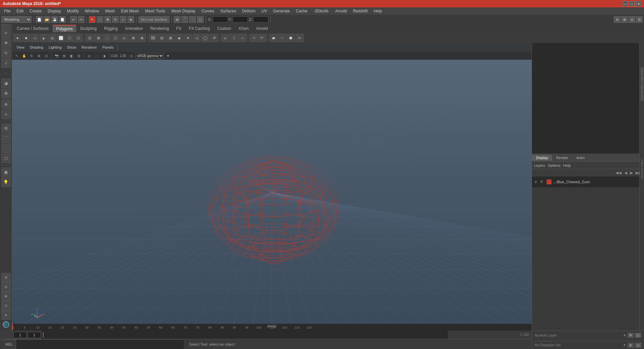 Image resolution: width=644 pixels, height=349 pixels. Describe the element at coordinates (619, 173) in the screenshot. I see `arrow-back-back: ◀◀` at that location.